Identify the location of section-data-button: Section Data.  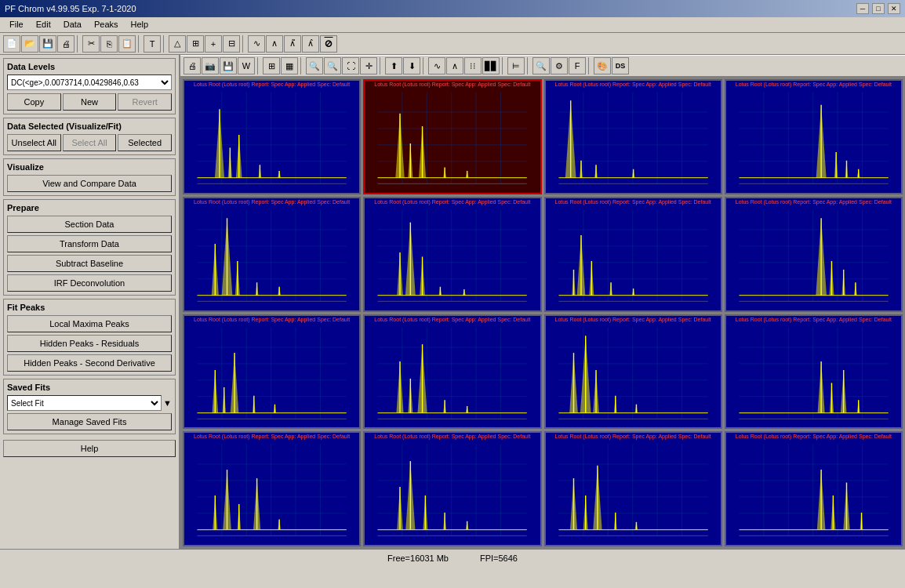
(89, 224).